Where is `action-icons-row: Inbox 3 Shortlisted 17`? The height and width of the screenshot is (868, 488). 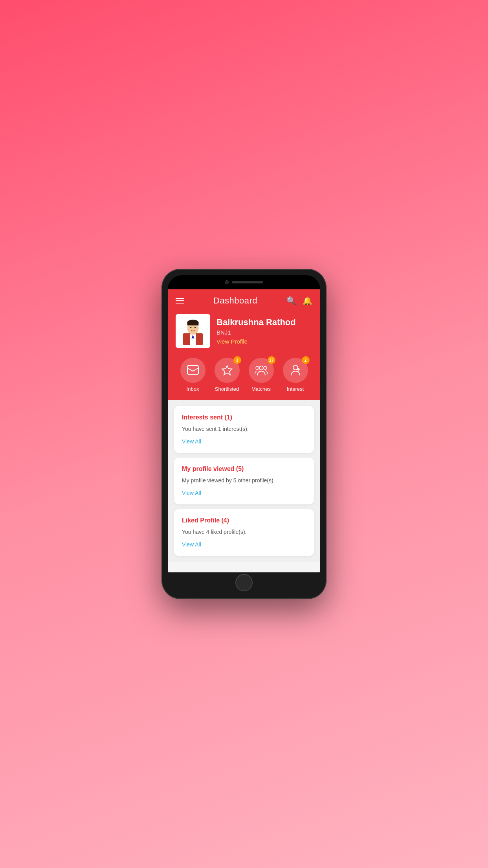
action-icons-row: Inbox 3 Shortlisted 17 is located at coordinates (244, 375).